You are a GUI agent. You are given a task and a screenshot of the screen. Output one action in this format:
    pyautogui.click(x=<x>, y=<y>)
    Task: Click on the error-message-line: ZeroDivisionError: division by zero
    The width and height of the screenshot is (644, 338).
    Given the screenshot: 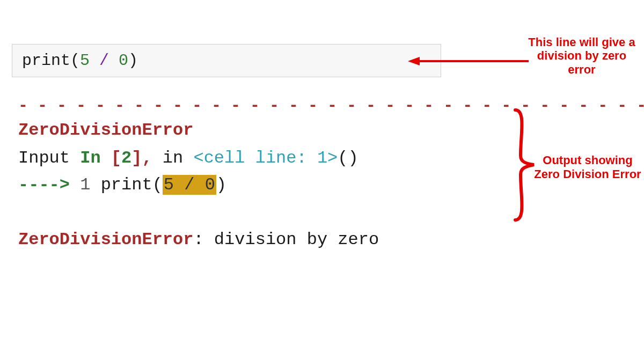 What is the action you would take?
    pyautogui.click(x=199, y=239)
    